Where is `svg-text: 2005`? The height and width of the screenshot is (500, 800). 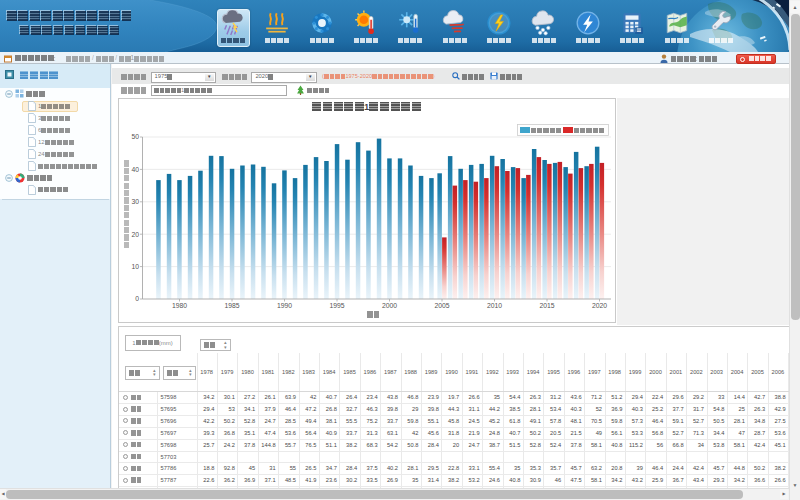
svg-text: 2005 is located at coordinates (442, 306).